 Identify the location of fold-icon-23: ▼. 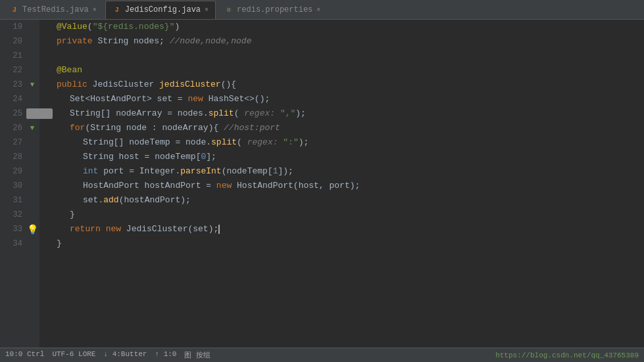
(32, 85).